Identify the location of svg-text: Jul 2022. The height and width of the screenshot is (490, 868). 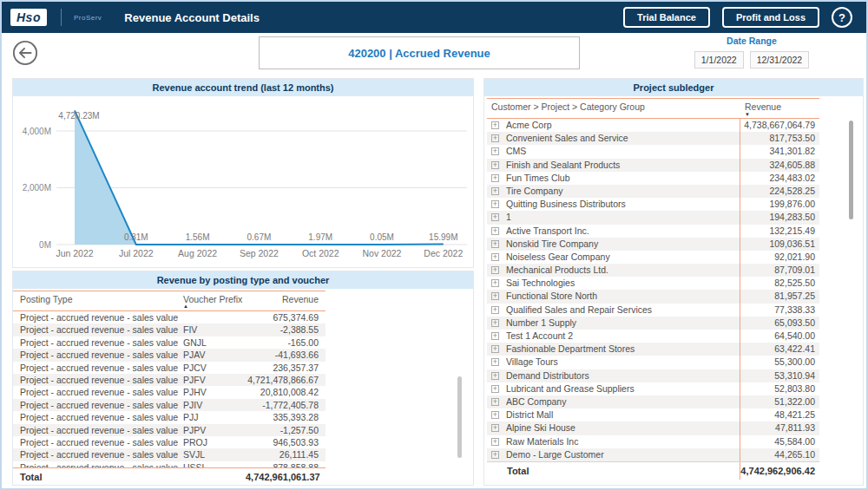
(136, 253).